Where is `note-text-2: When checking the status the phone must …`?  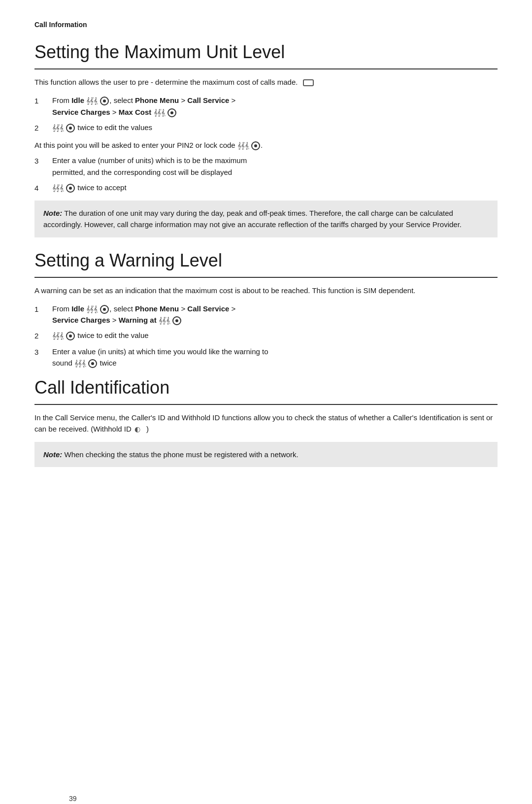 note-text-2: When checking the status the phone must … is located at coordinates (181, 454).